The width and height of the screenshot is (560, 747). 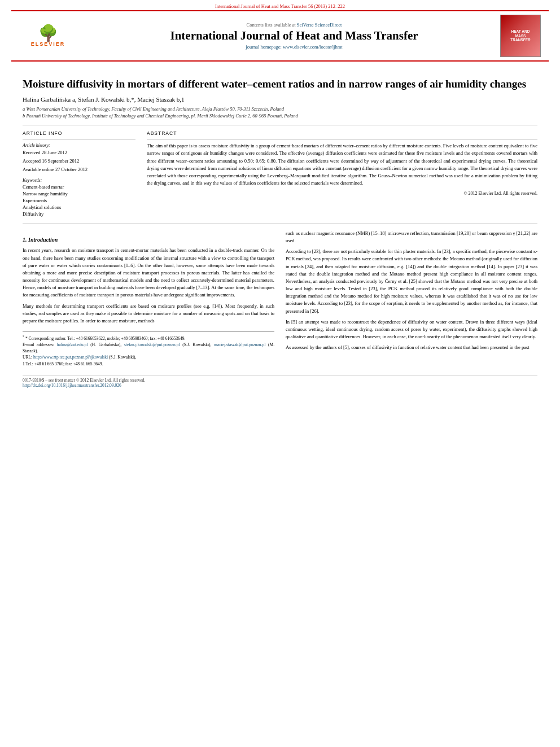 What do you see at coordinates (49, 33) in the screenshot?
I see `elsevier-tree-icon: 🌳` at bounding box center [49, 33].